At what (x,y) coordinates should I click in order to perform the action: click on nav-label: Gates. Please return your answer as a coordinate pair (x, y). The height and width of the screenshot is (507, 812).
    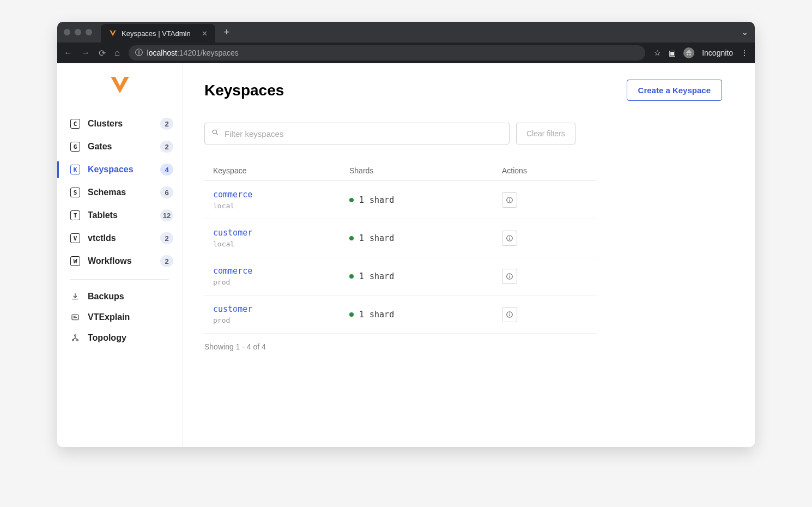
    Looking at the image, I should click on (120, 147).